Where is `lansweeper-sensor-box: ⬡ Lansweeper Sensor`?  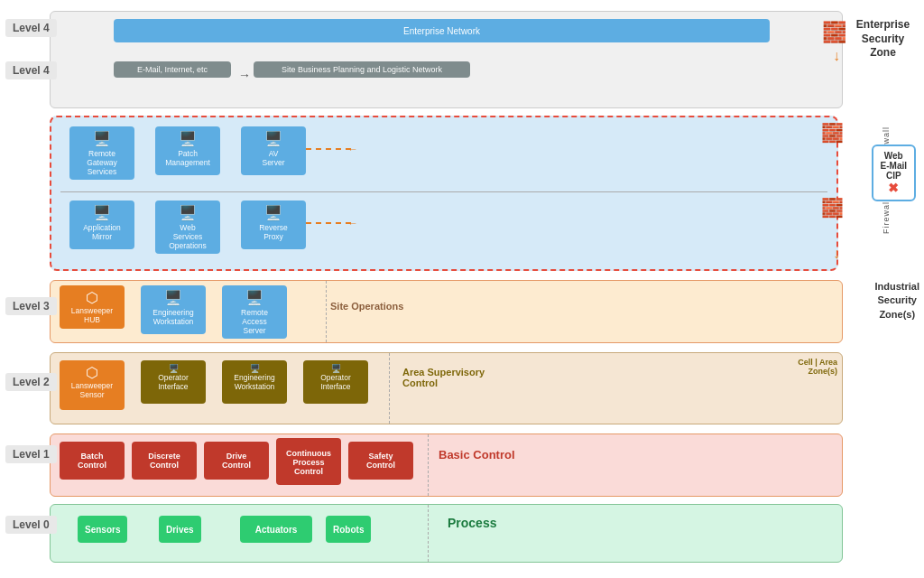
lansweeper-sensor-box: ⬡ Lansweeper Sensor is located at coordinates (92, 385).